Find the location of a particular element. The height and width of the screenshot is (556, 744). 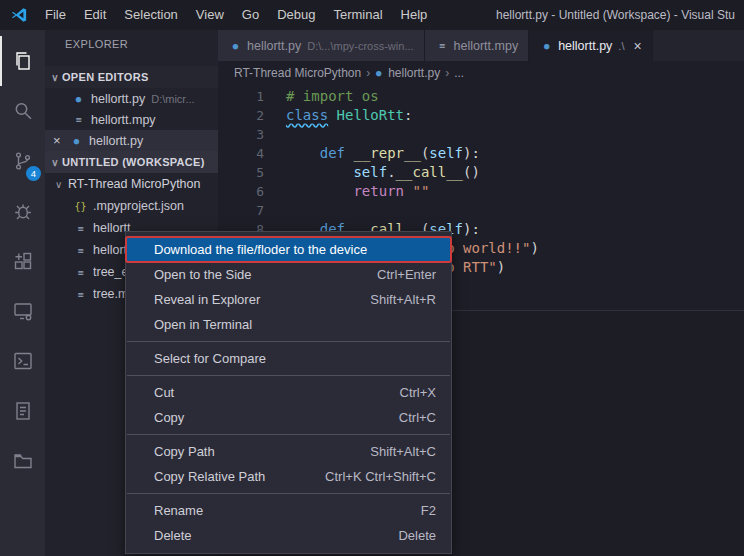

open-editor-item: ●hellortt.pyD:\micr... is located at coordinates (132, 98).